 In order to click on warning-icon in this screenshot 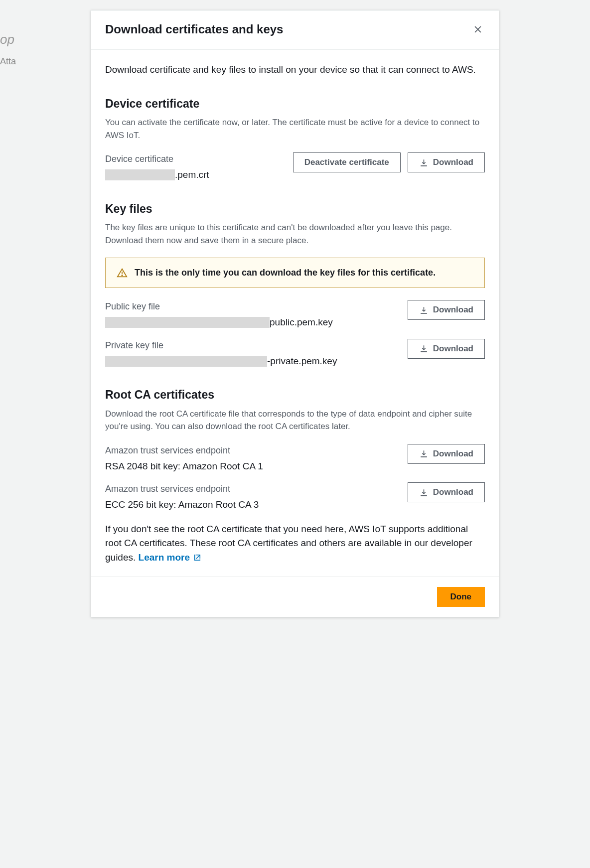, I will do `click(122, 273)`.